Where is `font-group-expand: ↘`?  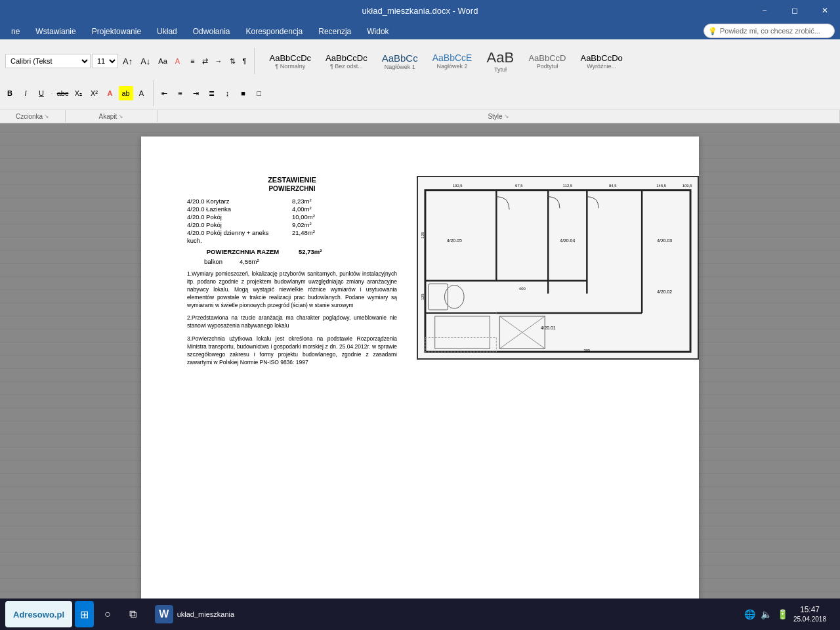
font-group-expand: ↘ is located at coordinates (47, 116).